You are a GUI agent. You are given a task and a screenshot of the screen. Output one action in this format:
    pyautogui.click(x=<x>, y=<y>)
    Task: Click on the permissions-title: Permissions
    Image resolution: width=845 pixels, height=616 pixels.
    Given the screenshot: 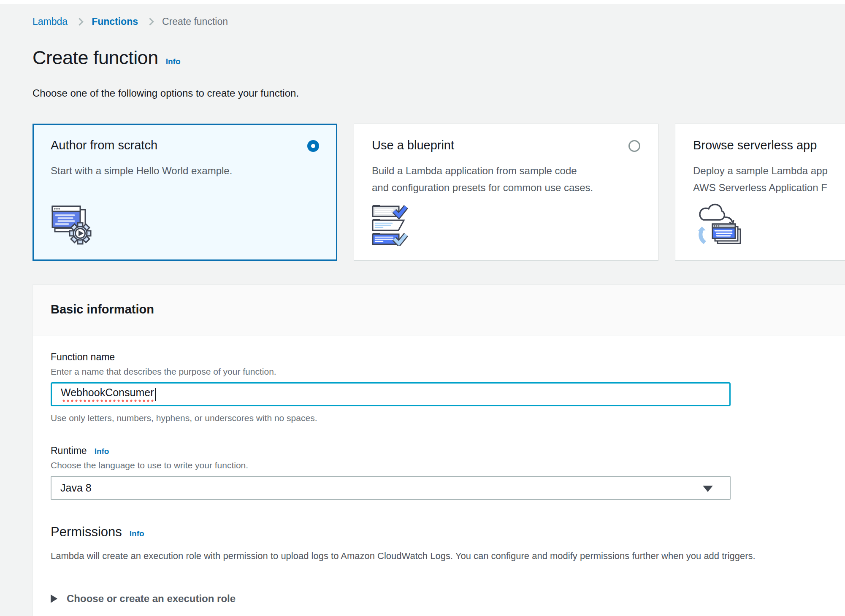 What is the action you would take?
    pyautogui.click(x=86, y=532)
    